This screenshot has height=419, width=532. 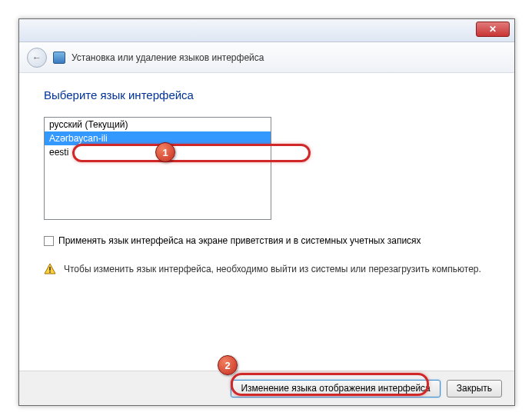 What do you see at coordinates (168, 58) in the screenshot?
I see `header-title: Установка или удаление языков интерфейса` at bounding box center [168, 58].